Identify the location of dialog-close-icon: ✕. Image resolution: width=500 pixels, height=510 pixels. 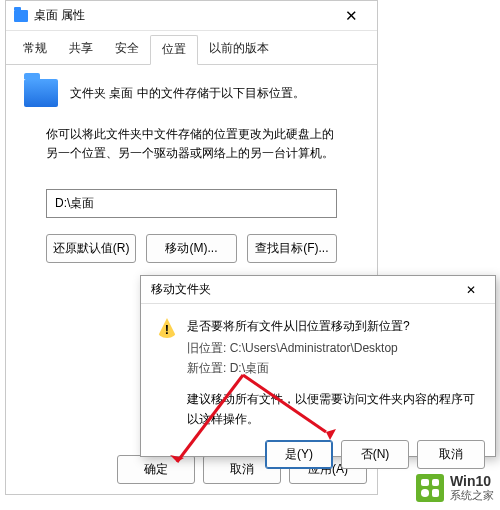
(471, 290).